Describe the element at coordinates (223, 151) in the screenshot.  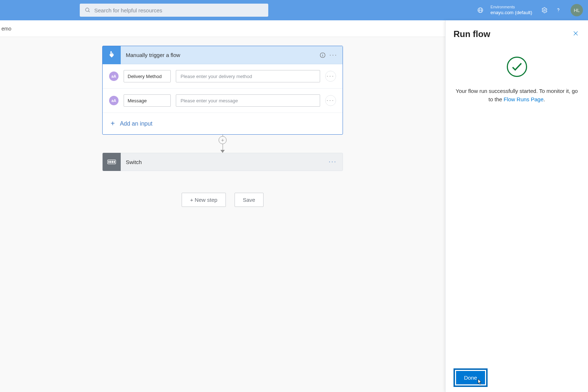
I see `arrow-down-icon` at that location.